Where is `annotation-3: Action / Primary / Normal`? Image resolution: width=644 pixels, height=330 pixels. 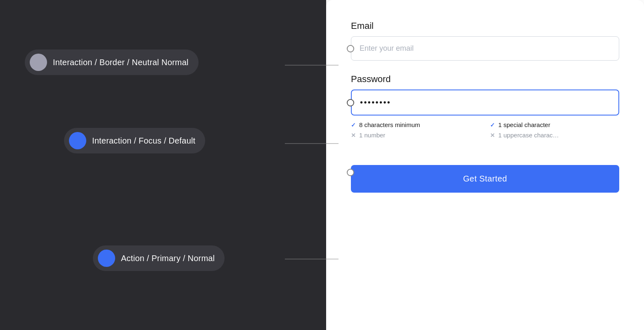 annotation-3: Action / Primary / Normal is located at coordinates (159, 258).